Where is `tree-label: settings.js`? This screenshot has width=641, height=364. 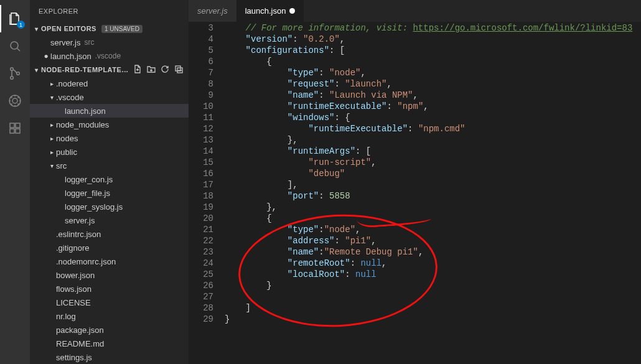 tree-label: settings.js is located at coordinates (74, 357).